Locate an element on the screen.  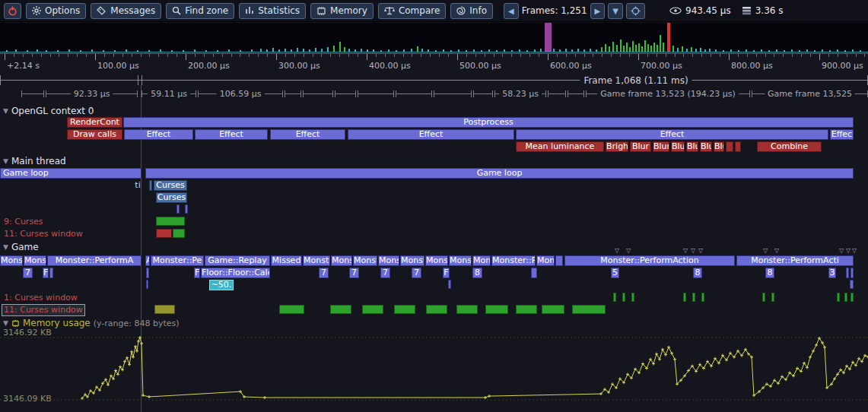
row-label: 9: Curses is located at coordinates (24, 222).